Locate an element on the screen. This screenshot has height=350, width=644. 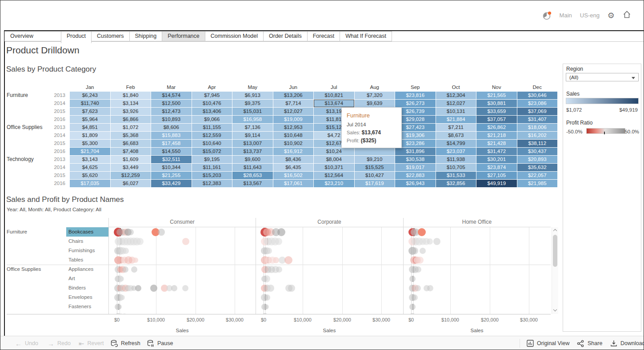
tab-forecast: Forecast is located at coordinates (324, 36).